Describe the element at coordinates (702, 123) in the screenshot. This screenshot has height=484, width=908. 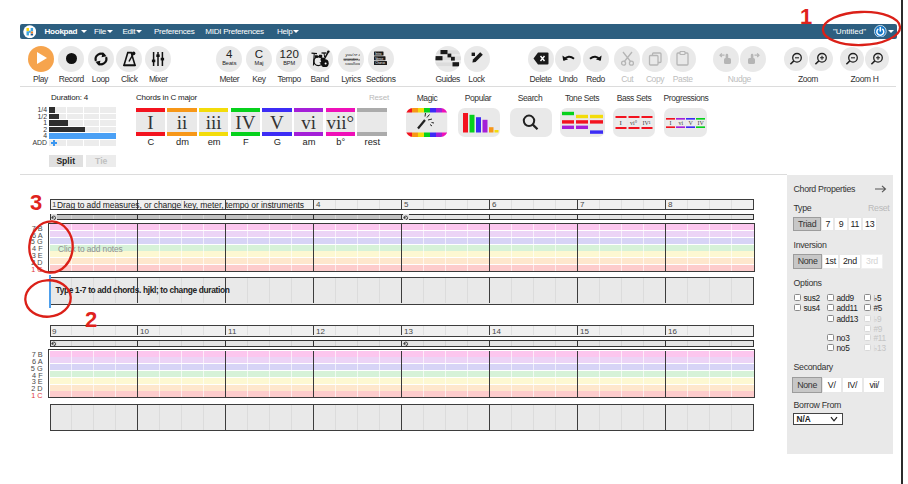
I see `svg-text: IV` at that location.